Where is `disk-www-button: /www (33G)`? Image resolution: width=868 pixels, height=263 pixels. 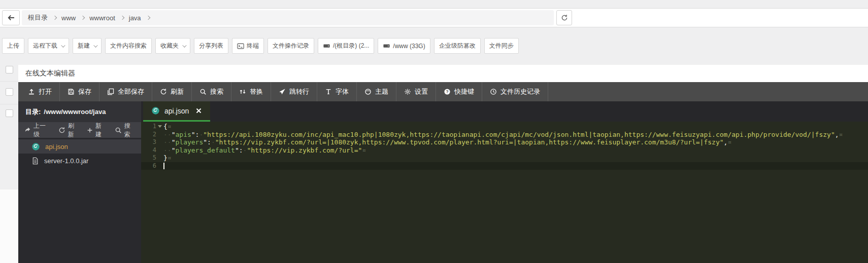 disk-www-button: /www (33G) is located at coordinates (404, 46).